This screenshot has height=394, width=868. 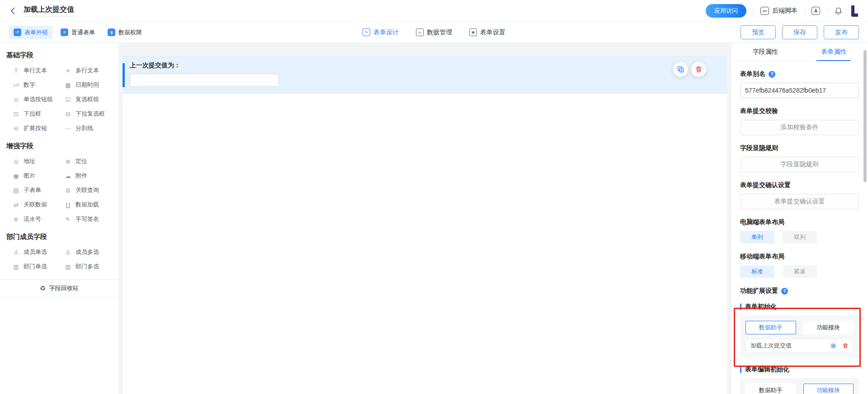 What do you see at coordinates (681, 70) in the screenshot?
I see `copy-icon` at bounding box center [681, 70].